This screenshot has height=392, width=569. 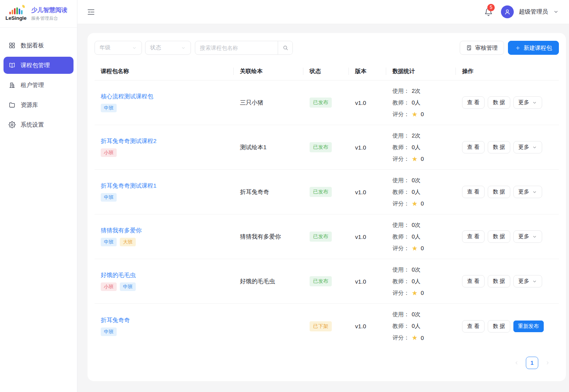 What do you see at coordinates (268, 148) in the screenshot?
I see `related-book-cell: 测试绘本1` at bounding box center [268, 148].